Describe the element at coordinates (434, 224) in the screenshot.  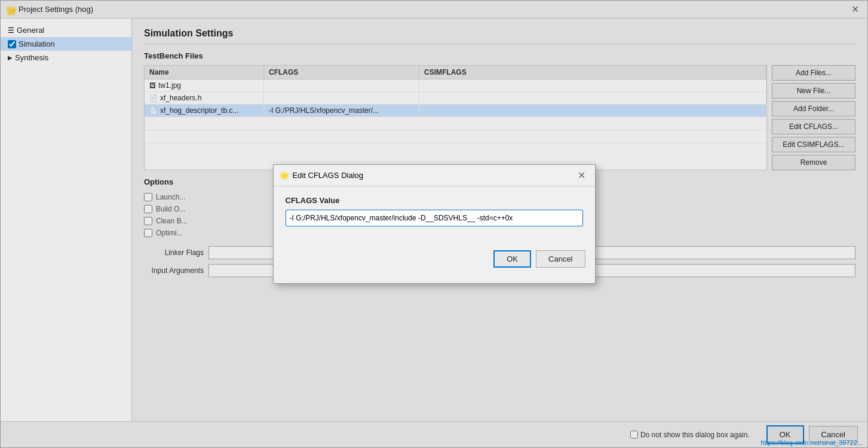
I see `modal-dialog: 🌟 Edit CFLAGS Dialog ✕ CFLAGS Value OK C…` at that location.